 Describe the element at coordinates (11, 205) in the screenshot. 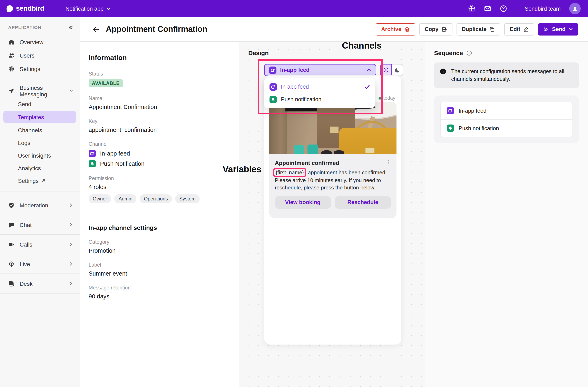

I see `shield-icon` at that location.